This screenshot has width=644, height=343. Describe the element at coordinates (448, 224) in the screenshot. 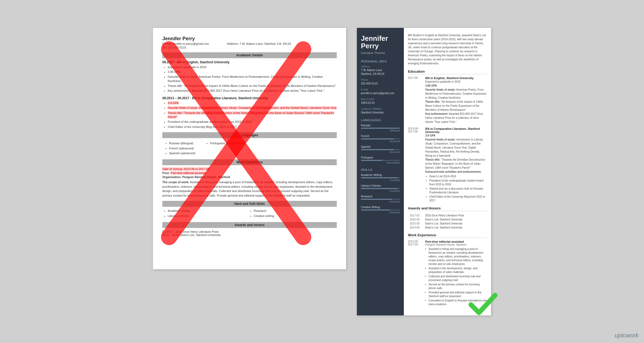

I see `award-row-3: 2015-06 Dean's List, Stanford University` at that location.